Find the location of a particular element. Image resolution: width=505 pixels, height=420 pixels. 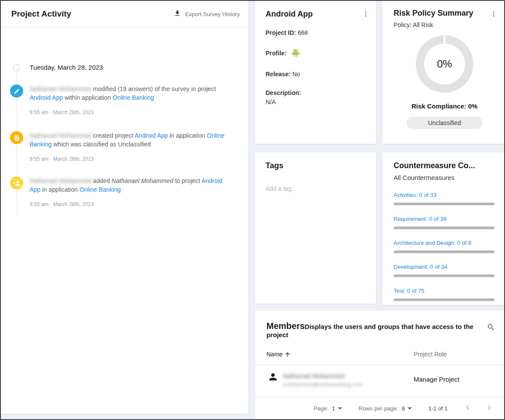

description-field: Description: N/A is located at coordinates (316, 98).